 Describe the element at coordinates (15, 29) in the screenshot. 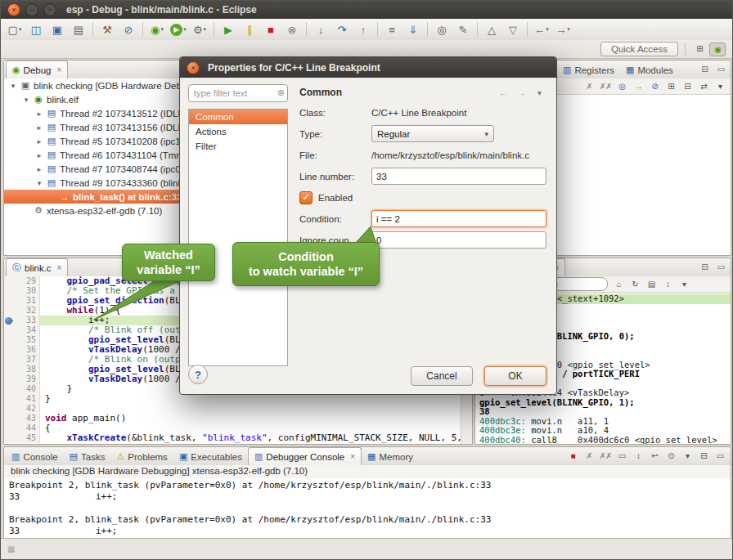

I see `new-wizard-icon: ▢▾` at that location.